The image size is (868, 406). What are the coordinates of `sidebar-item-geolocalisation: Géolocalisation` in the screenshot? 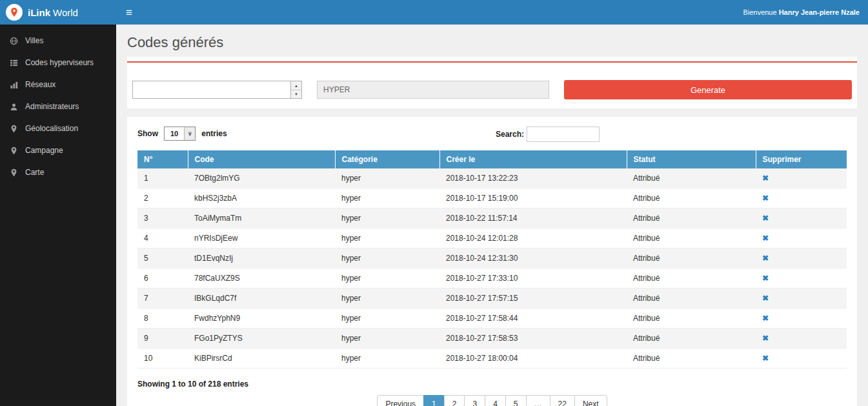 It's located at (58, 128).